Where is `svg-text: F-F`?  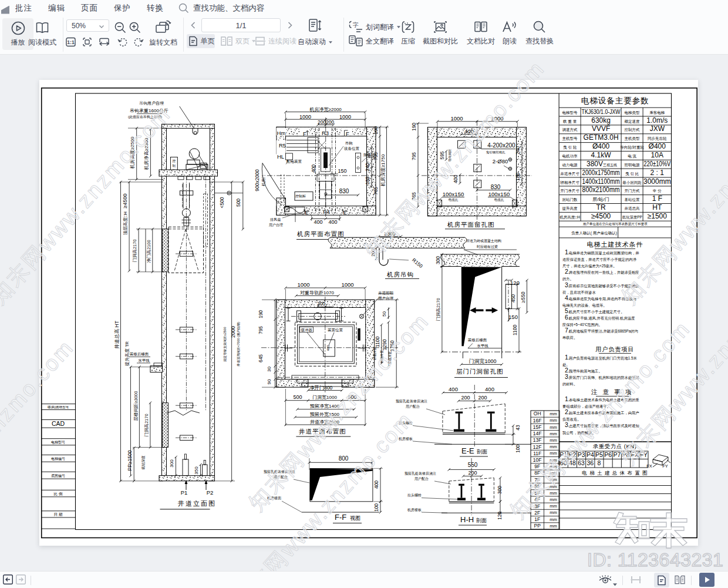
svg-text: F-F is located at coordinates (341, 517).